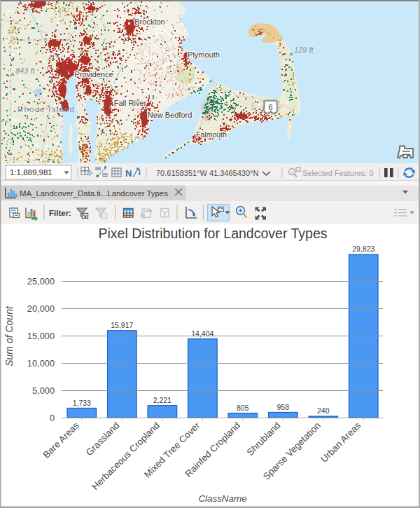  I want to click on svg-text: 6, so click(270, 107).